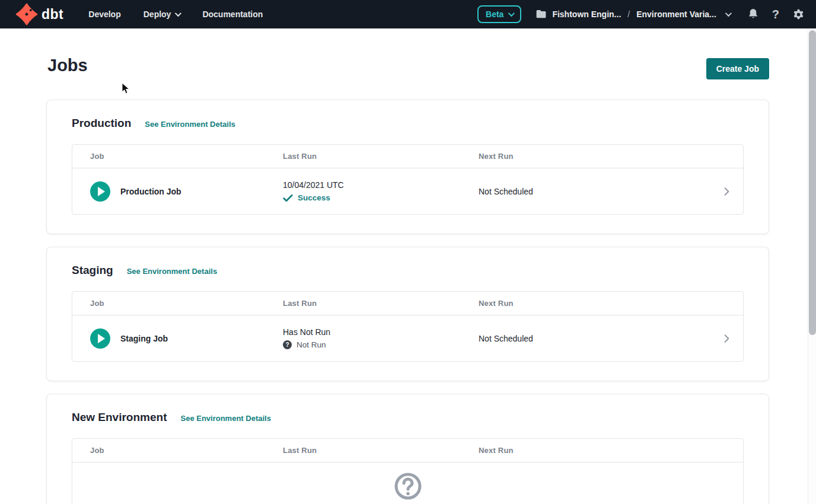 The image size is (816, 504). Describe the element at coordinates (288, 198) in the screenshot. I see `success-check-icon` at that location.